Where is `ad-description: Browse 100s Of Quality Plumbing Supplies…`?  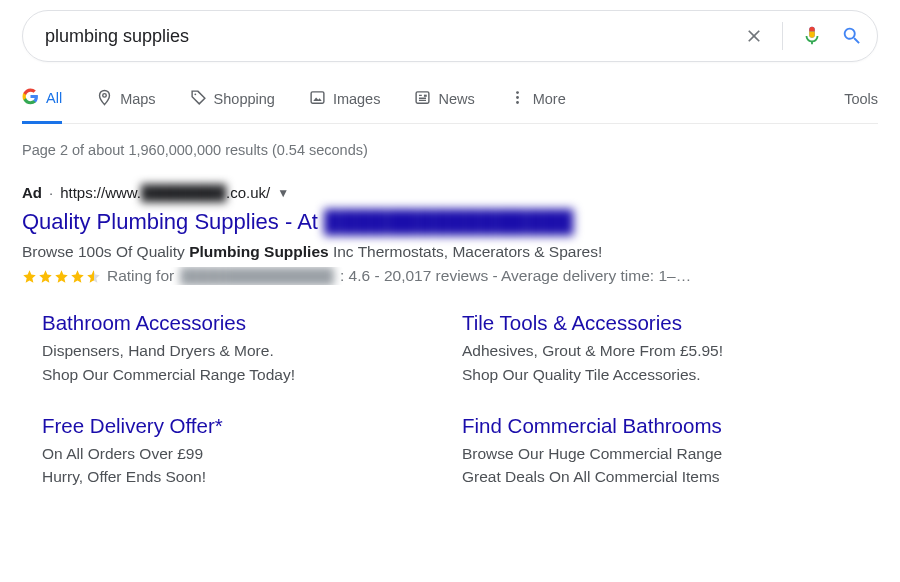 ad-description: Browse 100s Of Quality Plumbing Supplies… is located at coordinates (450, 252).